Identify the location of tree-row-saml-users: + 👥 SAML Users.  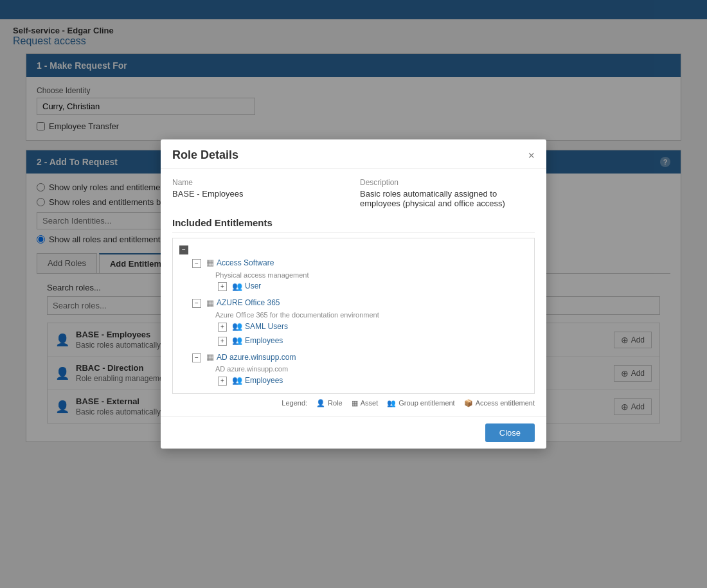
(373, 326).